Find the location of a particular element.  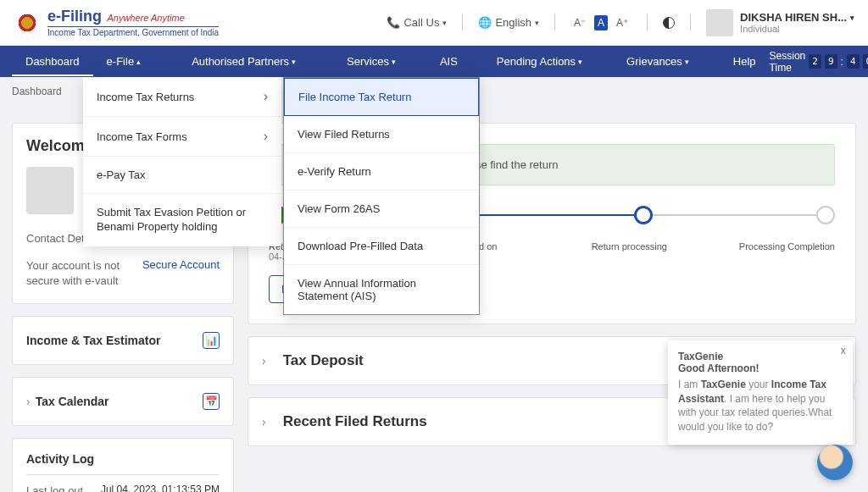

call-us-dropdown: 📞 Call Us ▾ is located at coordinates (417, 22).